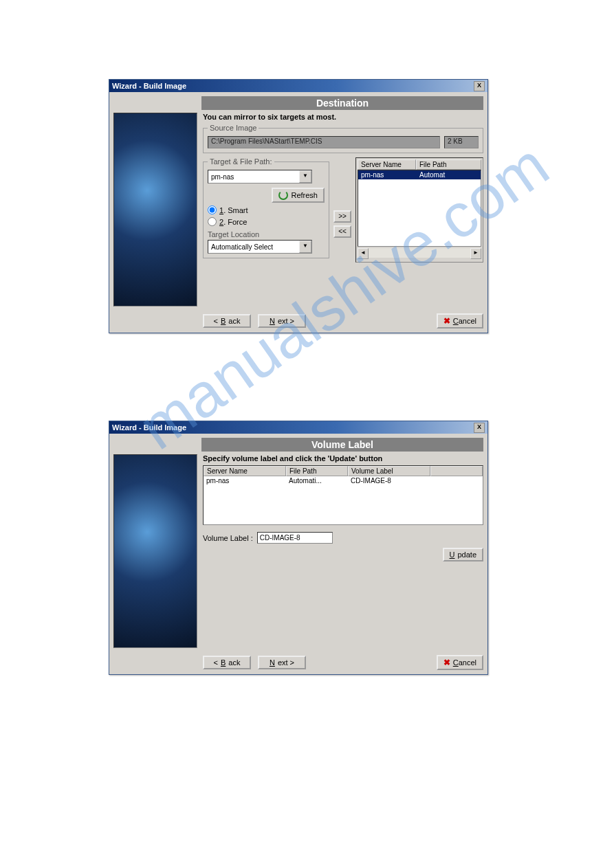  Describe the element at coordinates (254, 247) in the screenshot. I see `location-combo-value: Automatically Select` at that location.